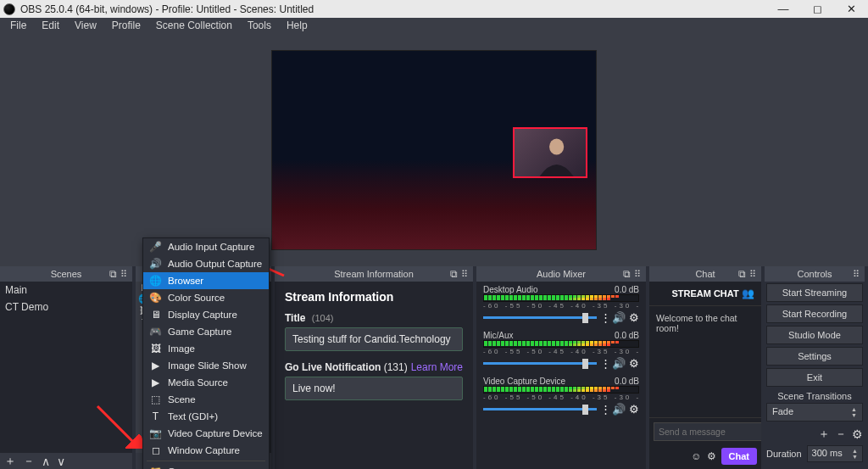 The image size is (868, 469). Describe the element at coordinates (332, 367) in the screenshot. I see `golive-label-text: Go Live Notification` at that location.